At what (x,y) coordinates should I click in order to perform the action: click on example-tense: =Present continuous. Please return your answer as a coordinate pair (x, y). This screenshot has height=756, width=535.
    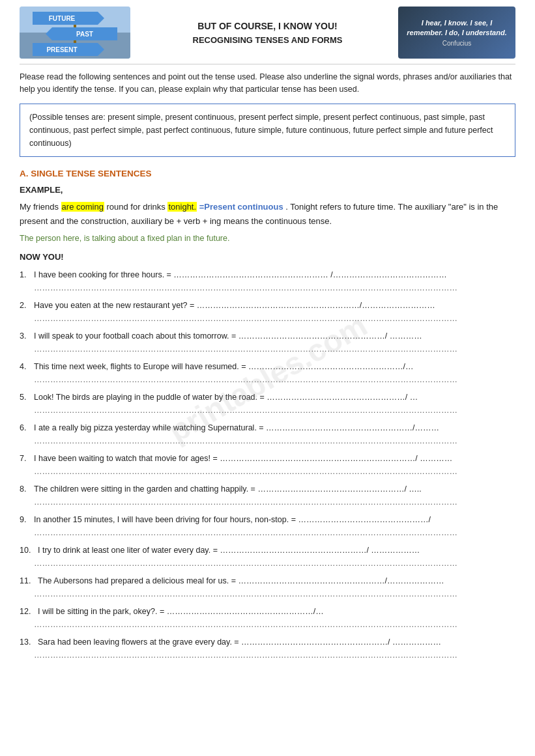
    Looking at the image, I should click on (240, 207).